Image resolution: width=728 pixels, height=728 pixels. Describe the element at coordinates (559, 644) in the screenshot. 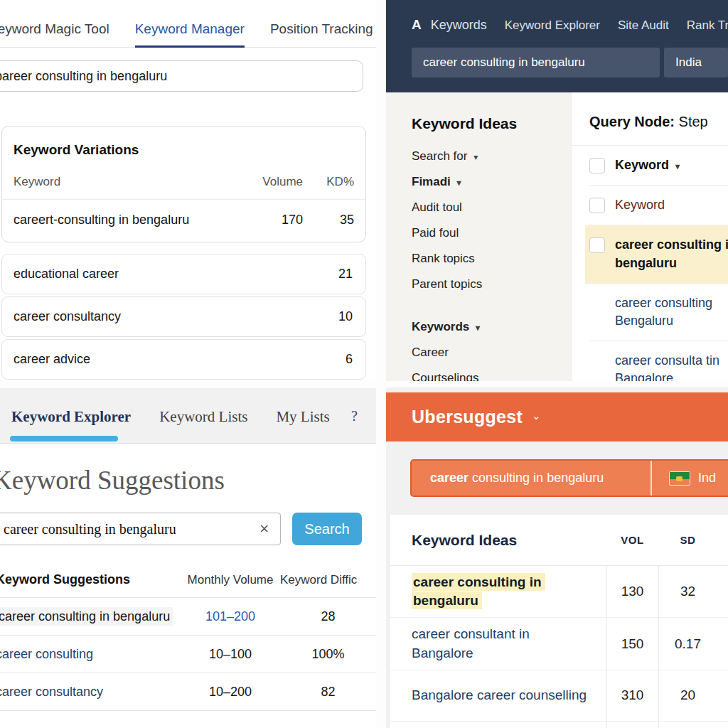

I see `table-row: career consultant in Bangalore 150 0.17` at that location.